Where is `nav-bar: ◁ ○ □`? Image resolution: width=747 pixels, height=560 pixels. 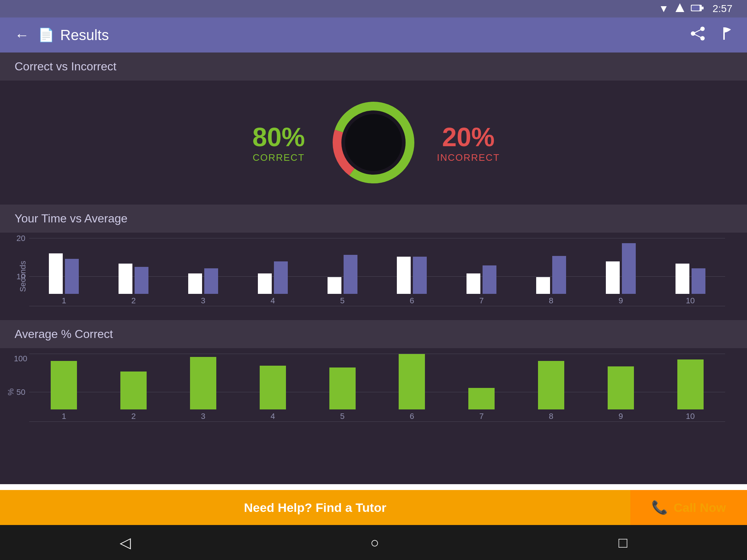 nav-bar: ◁ ○ □ is located at coordinates (374, 542).